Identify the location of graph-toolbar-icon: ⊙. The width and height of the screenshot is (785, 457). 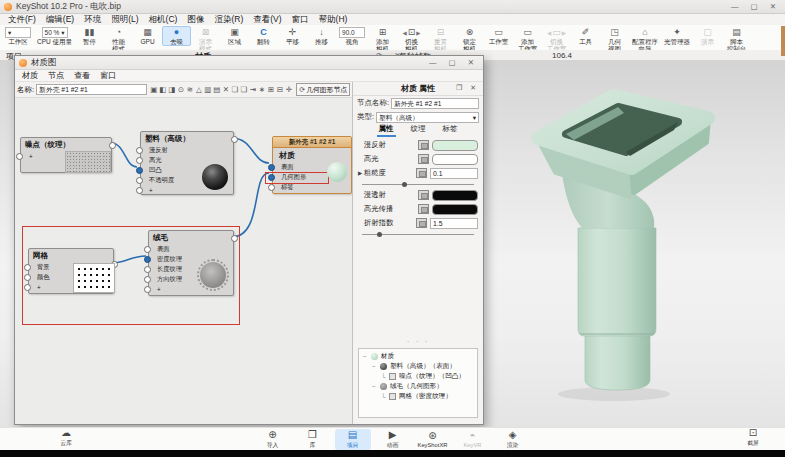
(180, 90).